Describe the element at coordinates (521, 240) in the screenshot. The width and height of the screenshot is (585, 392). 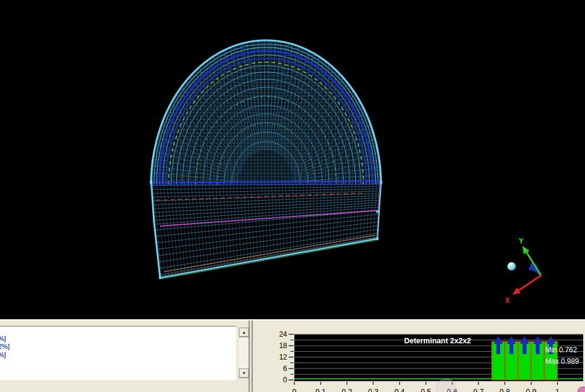
I see `y-axis-label: Y` at that location.